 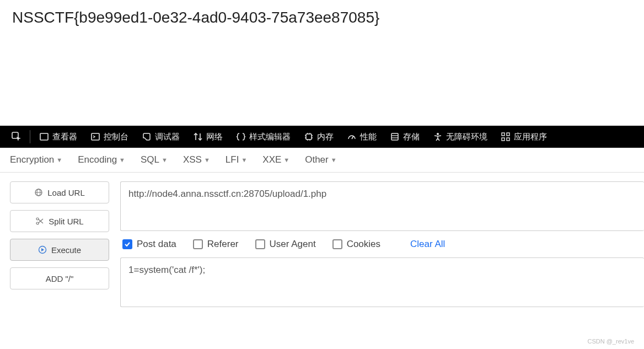 What do you see at coordinates (438, 137) in the screenshot?
I see `accessibility-icon` at bounding box center [438, 137].